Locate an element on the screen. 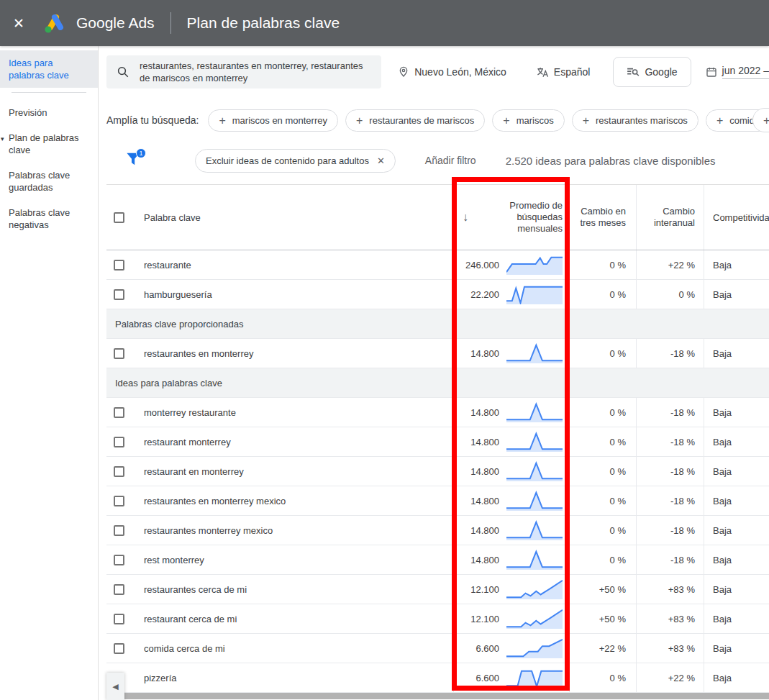  calendar-icon is located at coordinates (711, 72).